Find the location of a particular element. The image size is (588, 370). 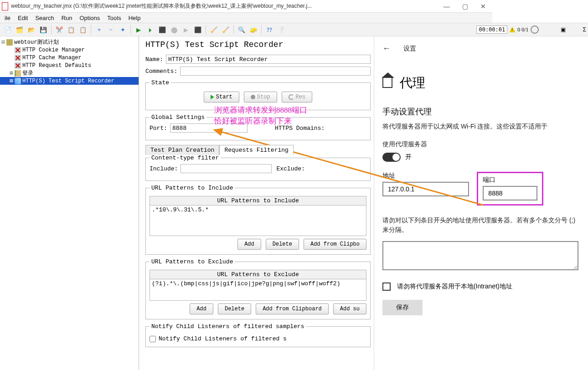

help-icon: ❔ is located at coordinates (281, 30).